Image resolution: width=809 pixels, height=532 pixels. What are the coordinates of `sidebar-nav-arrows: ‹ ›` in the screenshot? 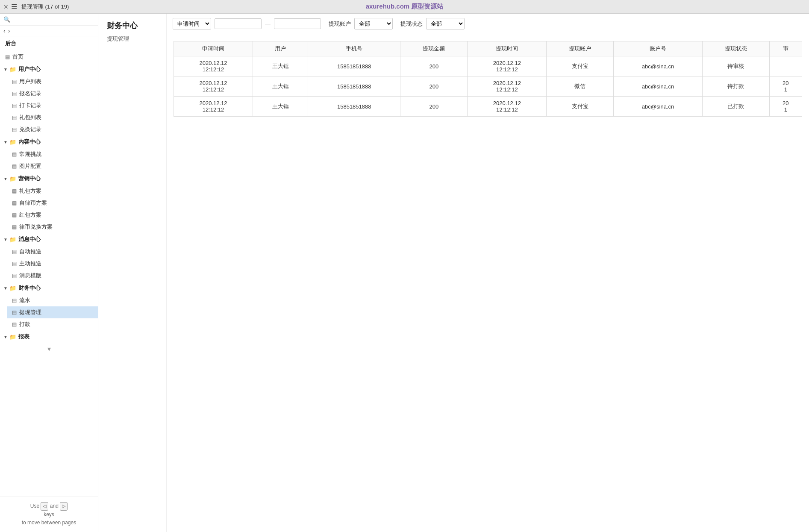 It's located at (49, 31).